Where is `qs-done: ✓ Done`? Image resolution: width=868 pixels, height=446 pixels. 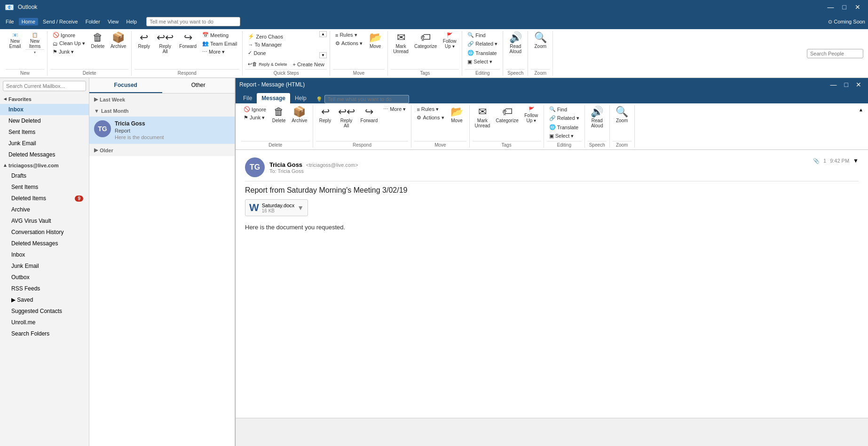 qs-done: ✓ Done is located at coordinates (282, 53).